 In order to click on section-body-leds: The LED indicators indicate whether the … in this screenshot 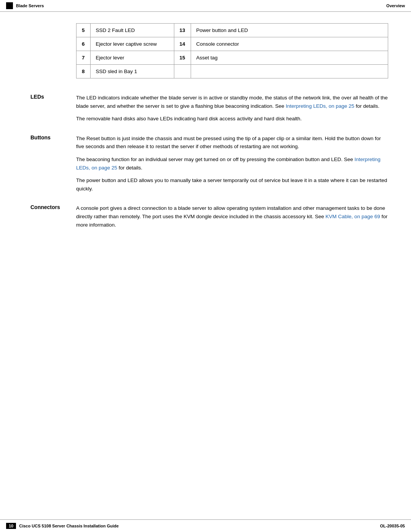, I will do `click(232, 108)`.